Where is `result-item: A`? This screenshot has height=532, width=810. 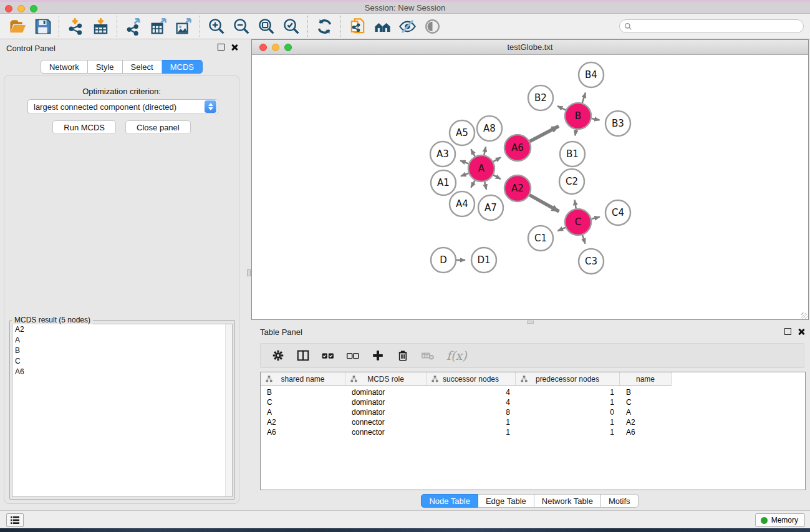 result-item: A is located at coordinates (122, 341).